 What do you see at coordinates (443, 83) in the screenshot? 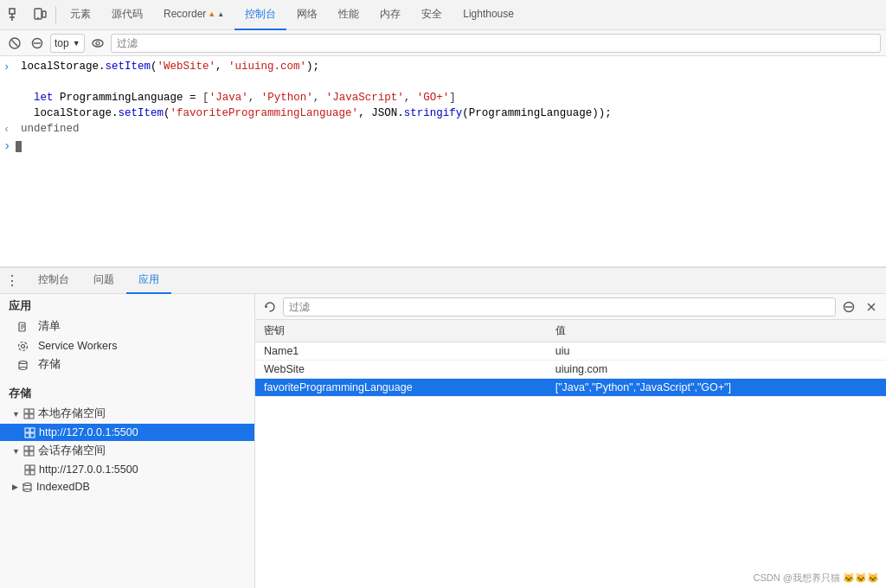
I see `console-line-blank` at bounding box center [443, 83].